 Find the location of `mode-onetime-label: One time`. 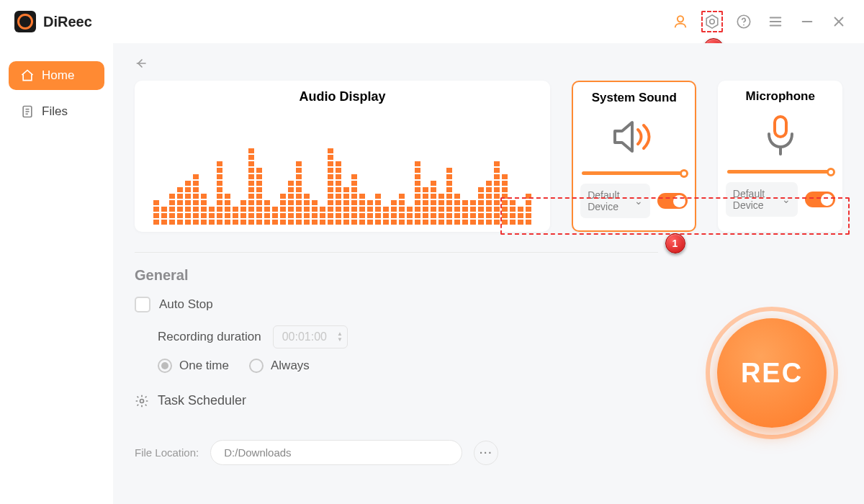

mode-onetime-label: One time is located at coordinates (204, 366).